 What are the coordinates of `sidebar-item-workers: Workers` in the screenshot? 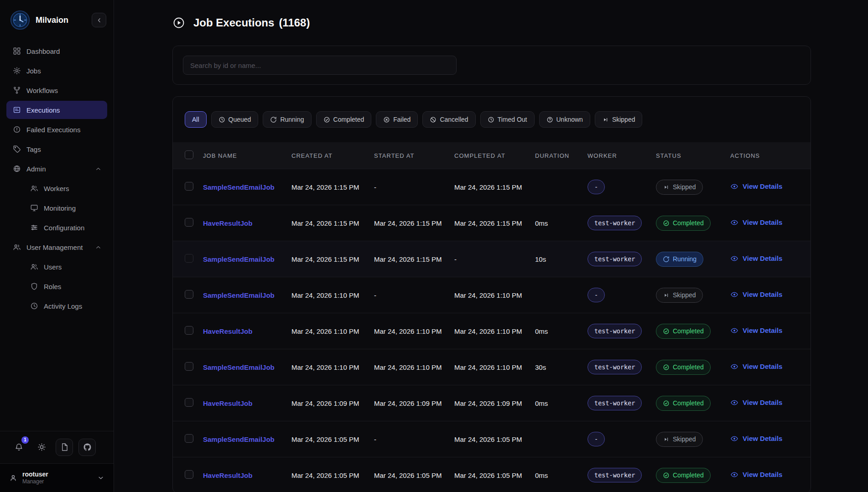 It's located at (57, 188).